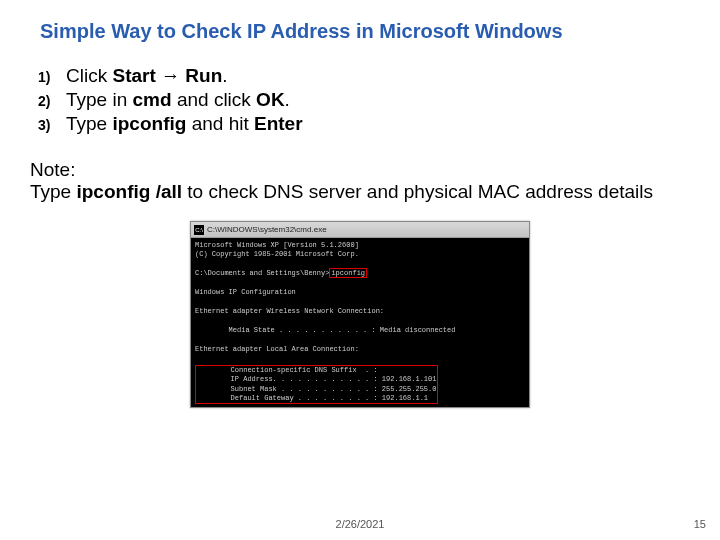 The height and width of the screenshot is (540, 720). I want to click on step-2: 2) Type in cmd and click OK., so click(360, 100).